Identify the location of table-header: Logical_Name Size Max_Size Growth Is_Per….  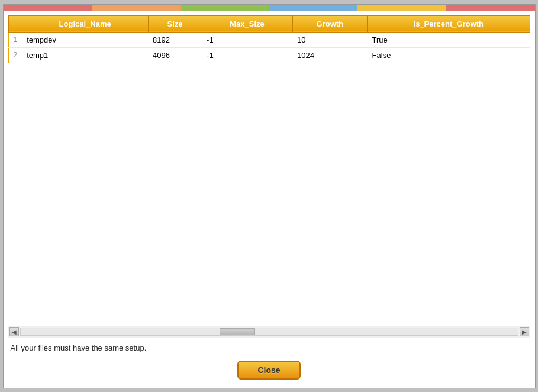
(269, 24).